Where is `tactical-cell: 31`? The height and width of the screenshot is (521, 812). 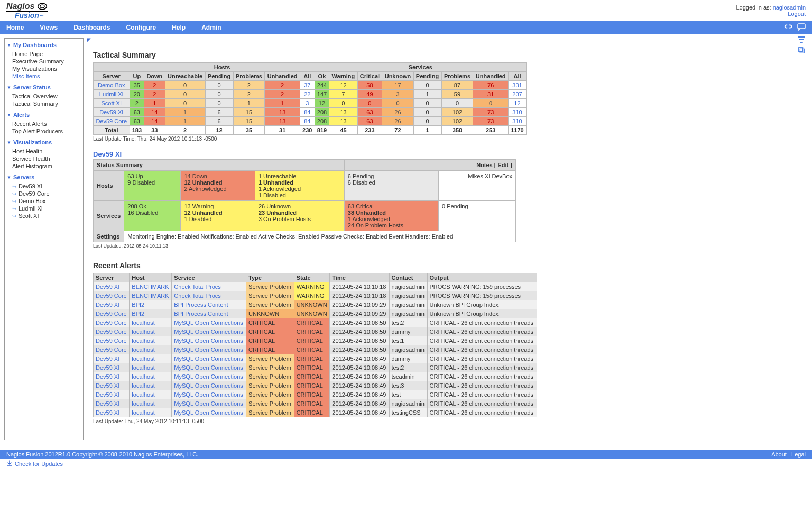 tactical-cell: 31 is located at coordinates (491, 94).